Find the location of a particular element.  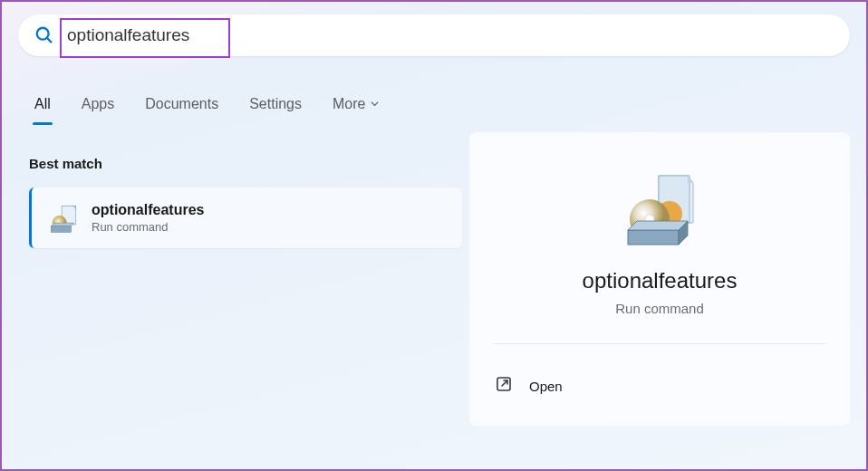

run-command-icon is located at coordinates (63, 218).